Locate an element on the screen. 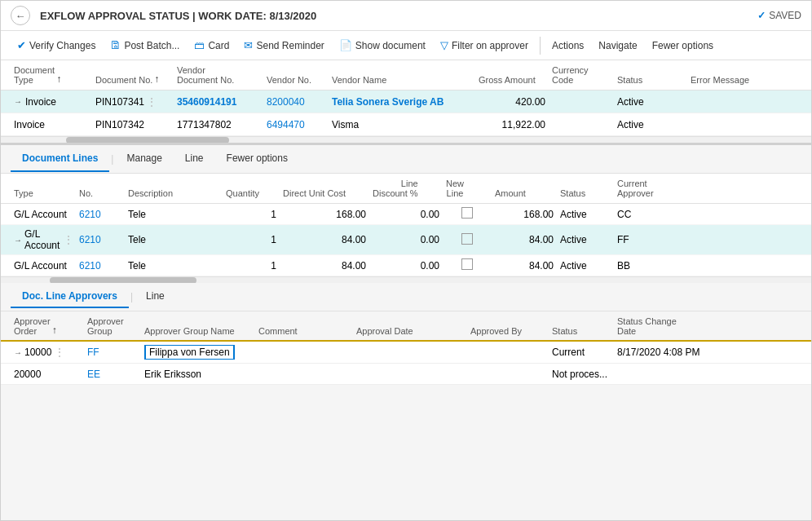 This screenshot has width=812, height=521. dl-th-quantity: Quantity is located at coordinates (251, 188).